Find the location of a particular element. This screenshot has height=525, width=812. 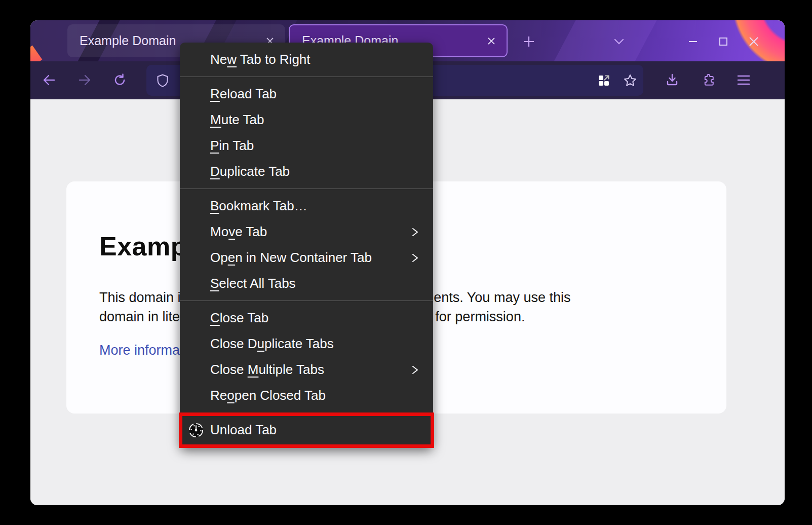

forward-button is located at coordinates (85, 80).